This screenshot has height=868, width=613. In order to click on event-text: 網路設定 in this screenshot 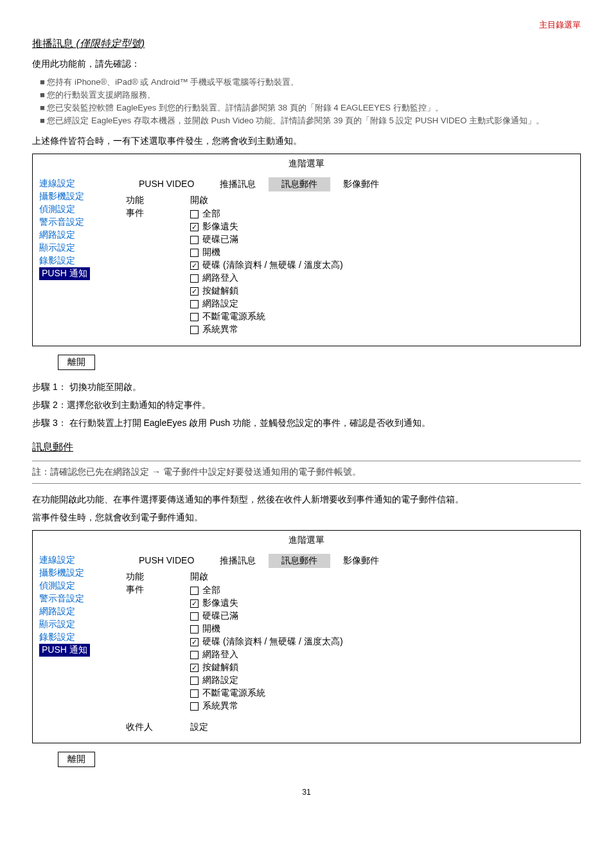, I will do `click(220, 680)`.